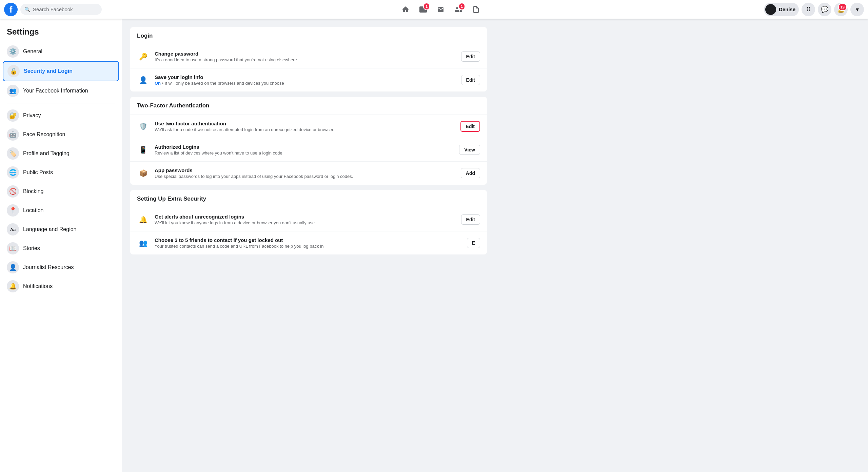 Image resolution: width=868 pixels, height=472 pixels. Describe the element at coordinates (61, 248) in the screenshot. I see `sidebar-item-stories: 📖 Stories` at that location.